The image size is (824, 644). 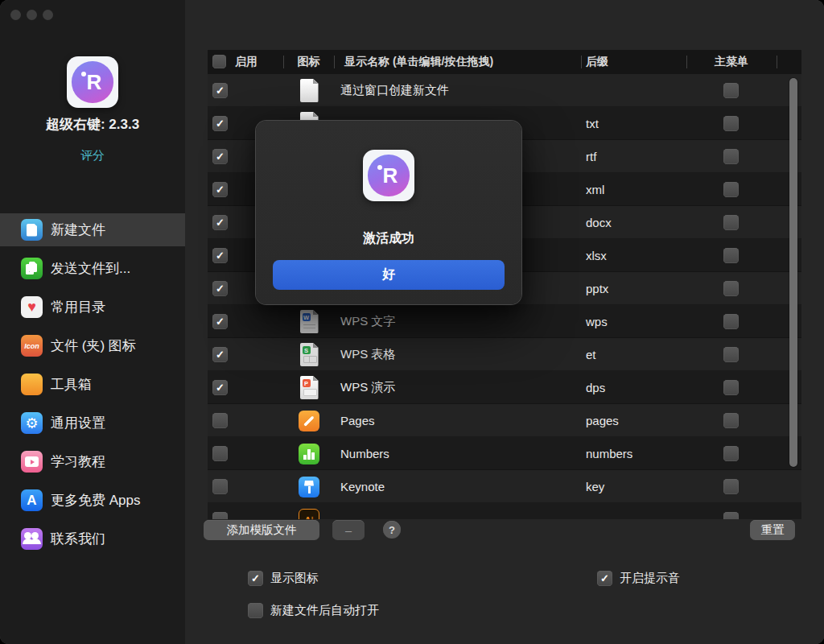 What do you see at coordinates (93, 539) in the screenshot?
I see `sidebar-item-contact: 联系我们` at bounding box center [93, 539].